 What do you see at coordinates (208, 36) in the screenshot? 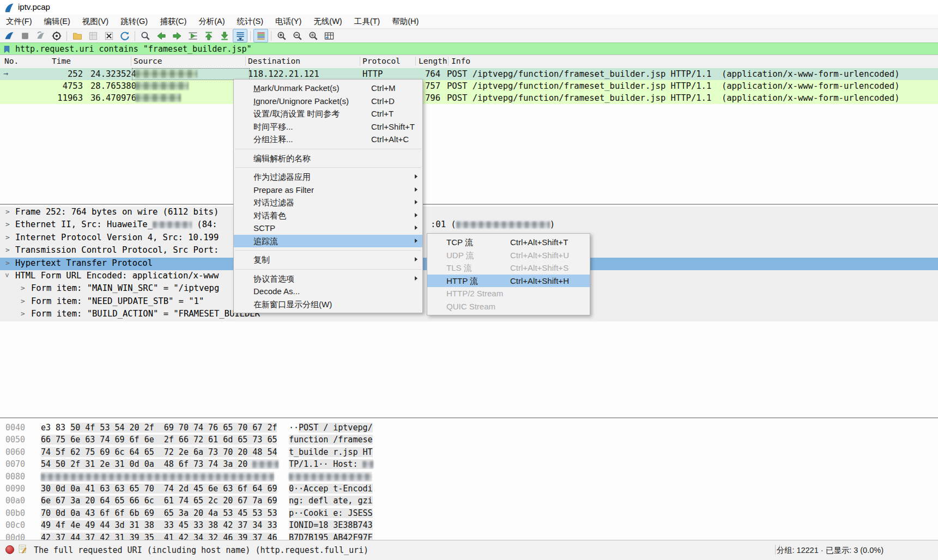
I see `go-first-packet-icon` at bounding box center [208, 36].